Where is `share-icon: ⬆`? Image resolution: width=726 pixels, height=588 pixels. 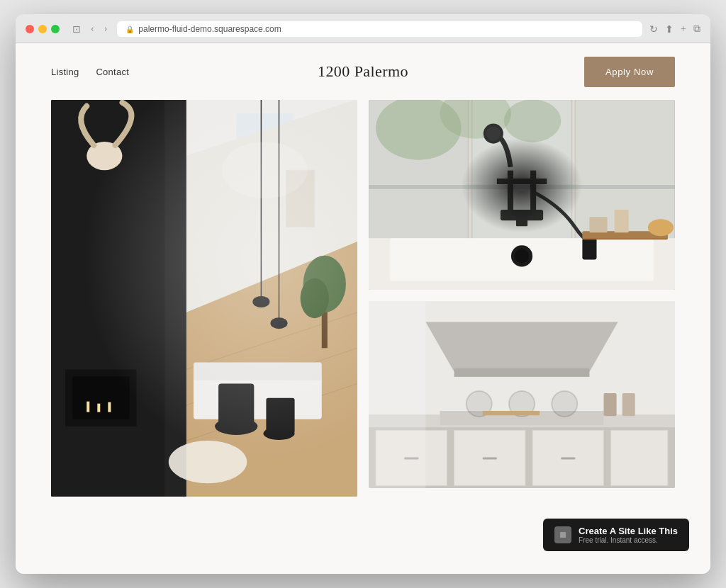 share-icon: ⬆ is located at coordinates (669, 30).